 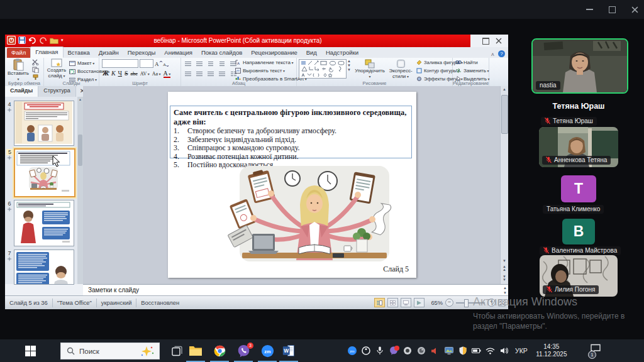 I want to click on slideshow-view-button, so click(x=419, y=303).